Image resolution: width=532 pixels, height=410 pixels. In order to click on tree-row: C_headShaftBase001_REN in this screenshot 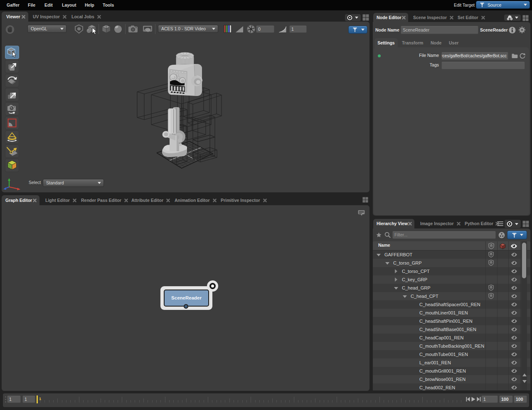, I will do `click(451, 329)`.